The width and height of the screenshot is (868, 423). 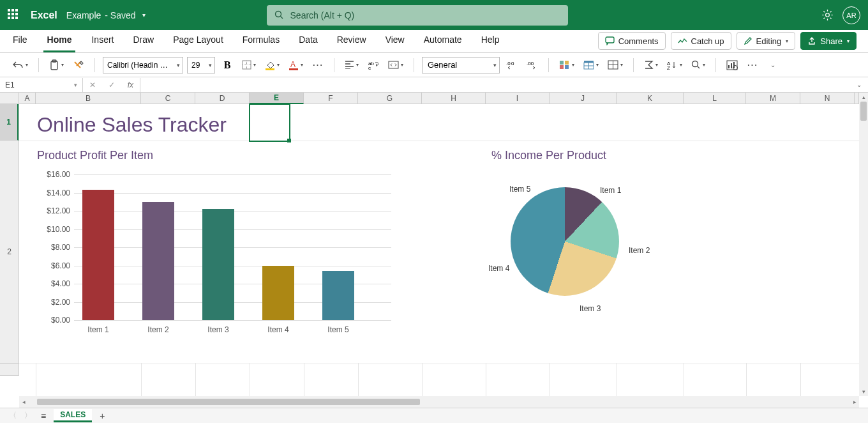 What do you see at coordinates (228, 402) in the screenshot?
I see `horizontal-scroll-thumb` at bounding box center [228, 402].